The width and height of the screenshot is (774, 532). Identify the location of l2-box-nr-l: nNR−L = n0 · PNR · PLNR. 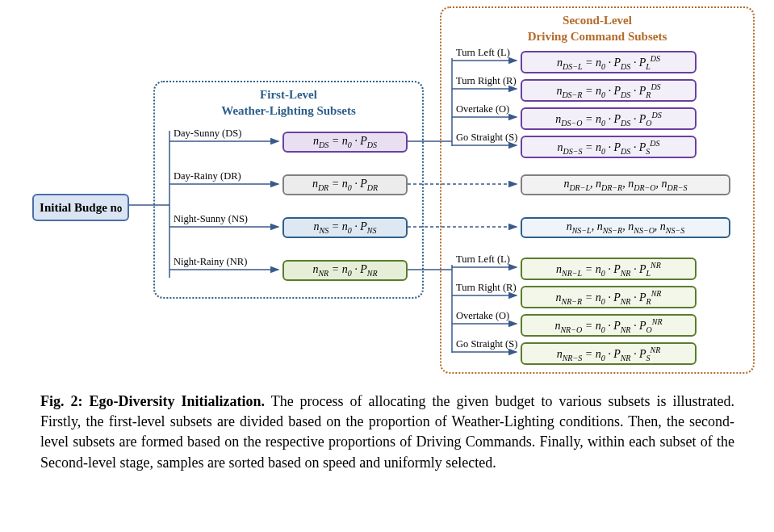
(609, 269).